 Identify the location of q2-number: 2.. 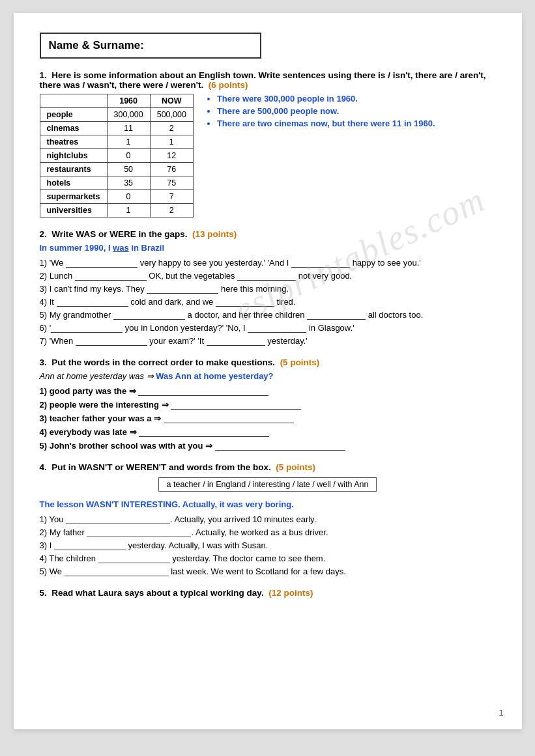
(43, 234).